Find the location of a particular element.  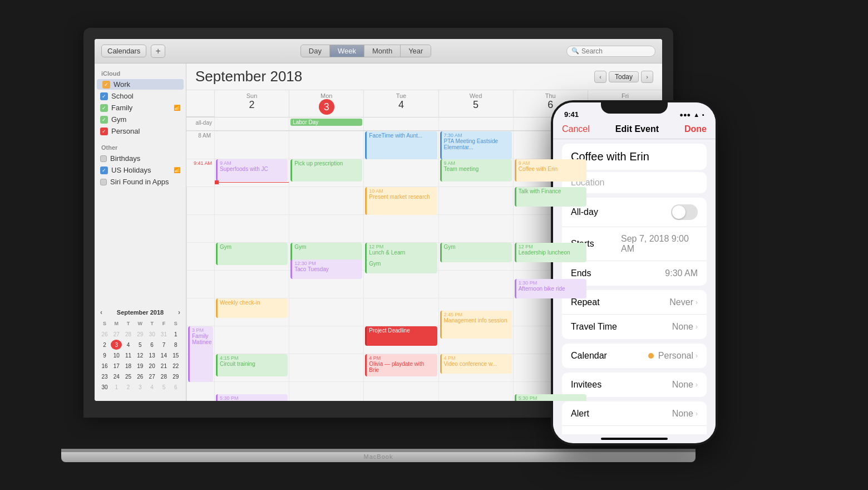

search-box: 🔍 is located at coordinates (611, 51).